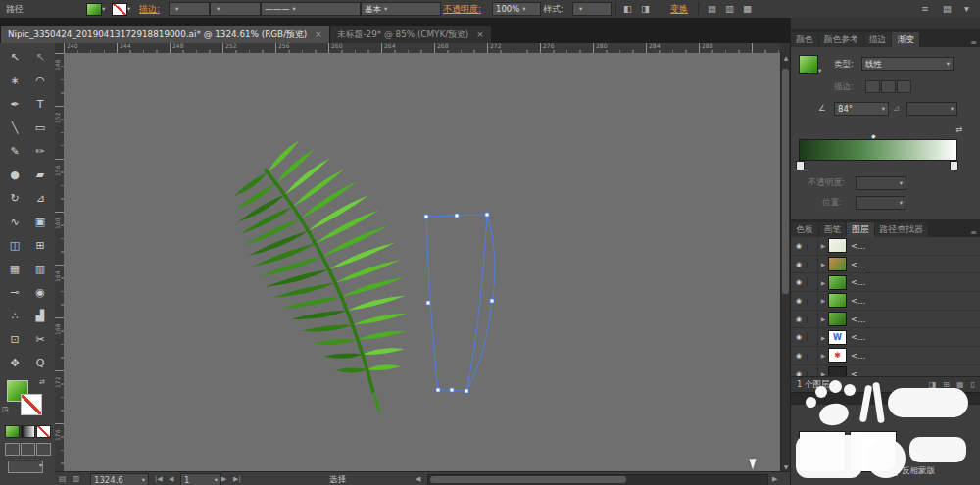 The width and height of the screenshot is (980, 485). What do you see at coordinates (872, 86) in the screenshot?
I see `stroke-within-icon` at bounding box center [872, 86].